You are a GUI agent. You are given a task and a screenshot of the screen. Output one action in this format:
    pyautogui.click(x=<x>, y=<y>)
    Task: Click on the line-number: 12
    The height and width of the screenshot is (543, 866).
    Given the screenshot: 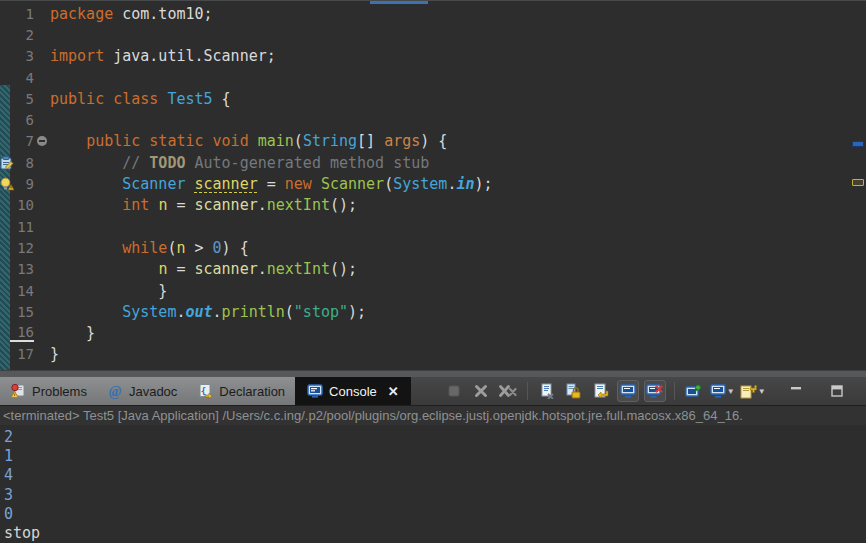 What is the action you would take?
    pyautogui.click(x=22, y=248)
    